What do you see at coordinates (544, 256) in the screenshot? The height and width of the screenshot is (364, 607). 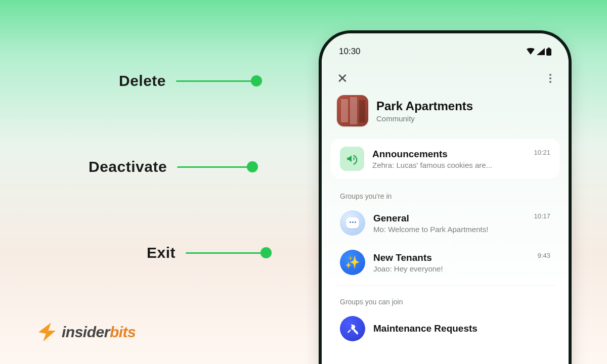 I see `chat-time: 9:43` at bounding box center [544, 256].